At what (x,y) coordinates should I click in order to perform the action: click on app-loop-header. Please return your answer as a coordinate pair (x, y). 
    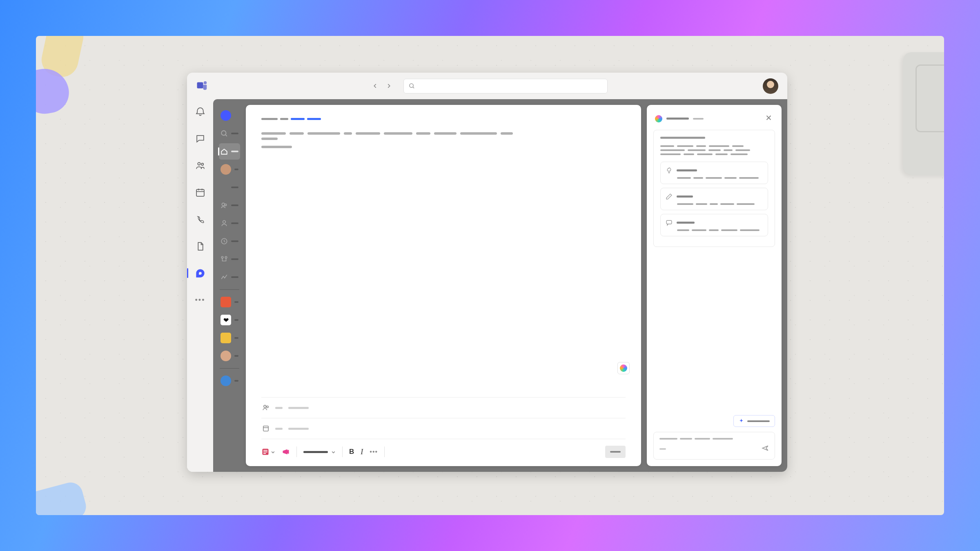
    Looking at the image, I should click on (229, 116).